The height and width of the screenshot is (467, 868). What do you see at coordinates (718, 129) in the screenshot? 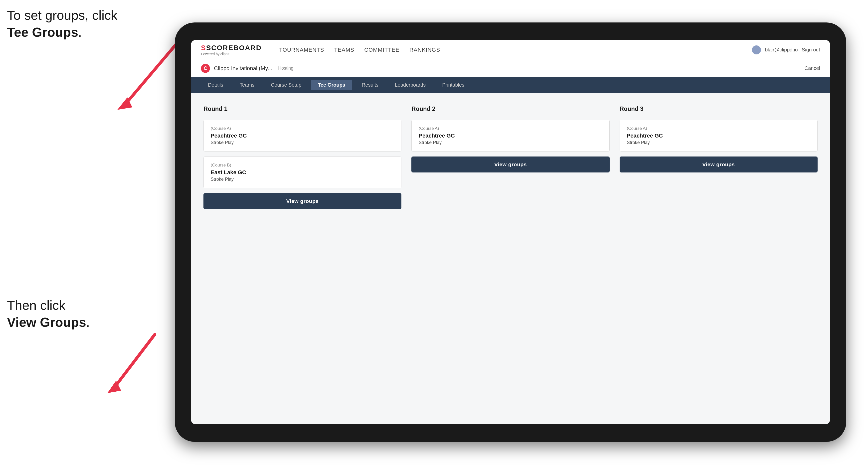
I see `round-3-course-a-label: (Course A)` at bounding box center [718, 129].